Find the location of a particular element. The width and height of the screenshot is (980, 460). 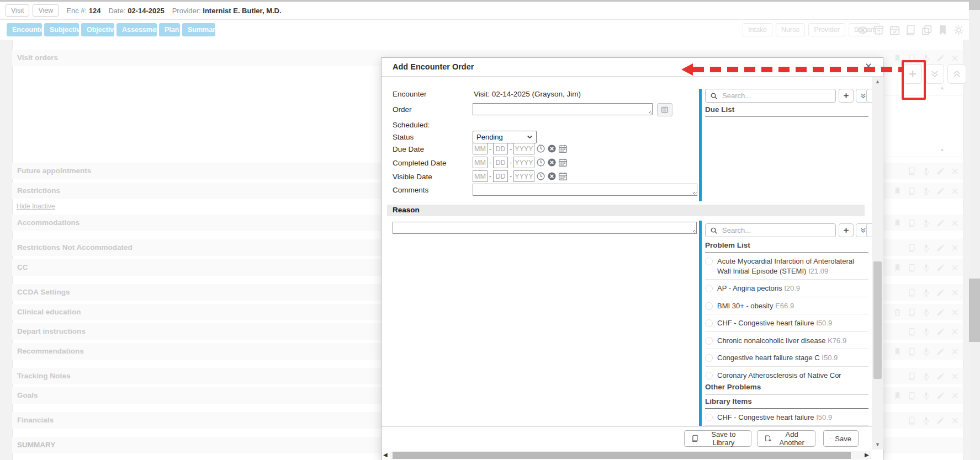

calendar-check-icon is located at coordinates (894, 30).